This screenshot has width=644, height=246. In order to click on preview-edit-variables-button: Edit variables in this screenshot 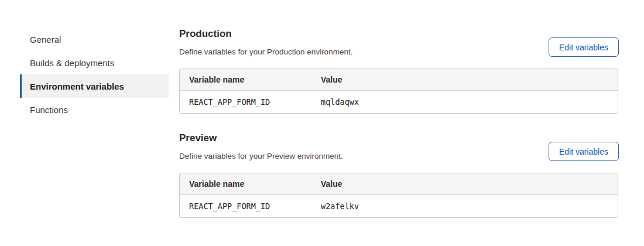, I will do `click(584, 151)`.